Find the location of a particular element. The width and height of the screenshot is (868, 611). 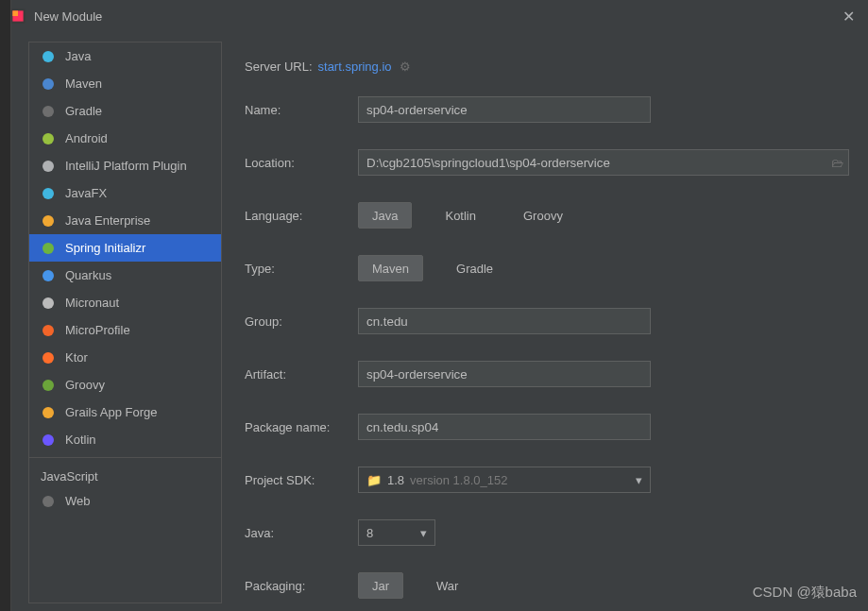

sidebar-item-android: Android is located at coordinates (125, 138).